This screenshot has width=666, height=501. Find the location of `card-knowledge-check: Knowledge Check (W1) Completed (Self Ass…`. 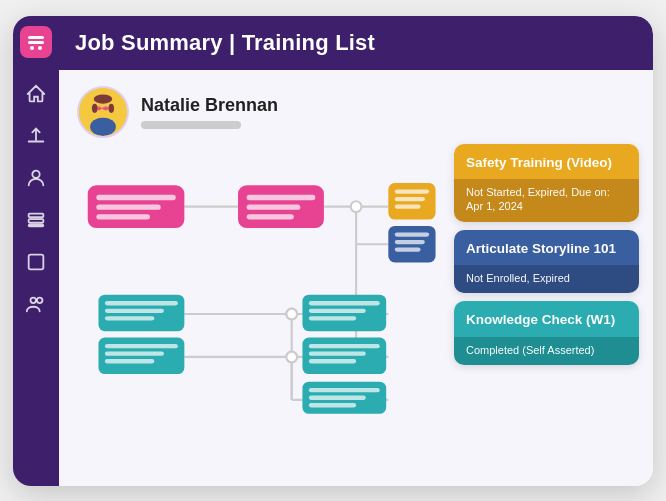

card-knowledge-check: Knowledge Check (W1) Completed (Self Ass… is located at coordinates (546, 333).